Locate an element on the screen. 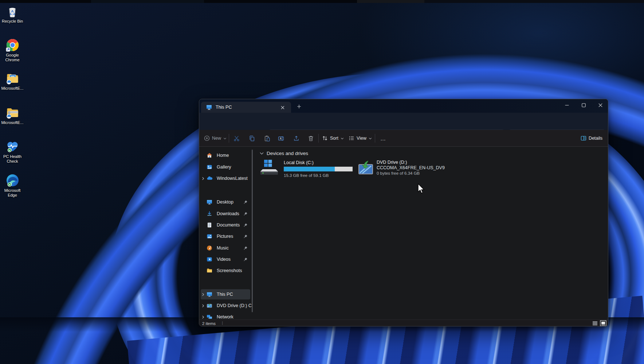 The height and width of the screenshot is (364, 644). sidebar-item-home: Home is located at coordinates (225, 155).